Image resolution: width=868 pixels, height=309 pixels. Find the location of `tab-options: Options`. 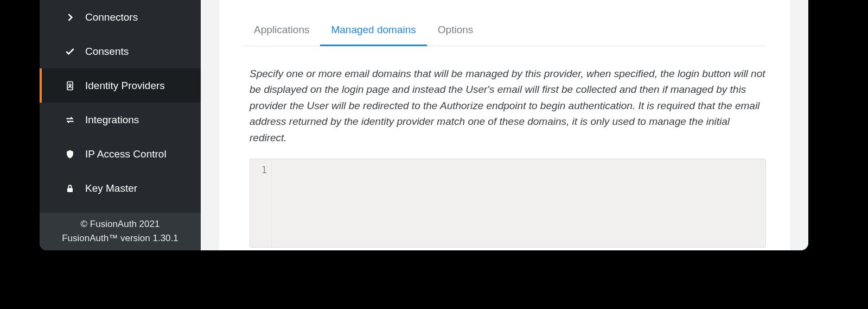

tab-options: Options is located at coordinates (456, 31).